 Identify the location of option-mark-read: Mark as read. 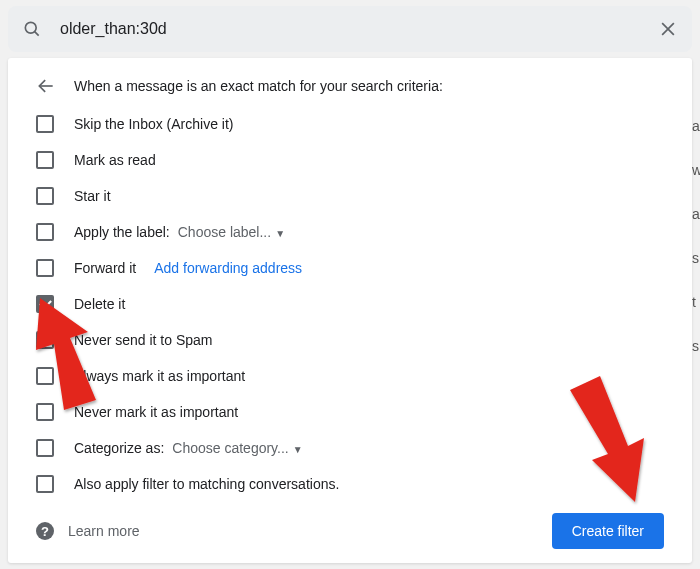
(350, 160).